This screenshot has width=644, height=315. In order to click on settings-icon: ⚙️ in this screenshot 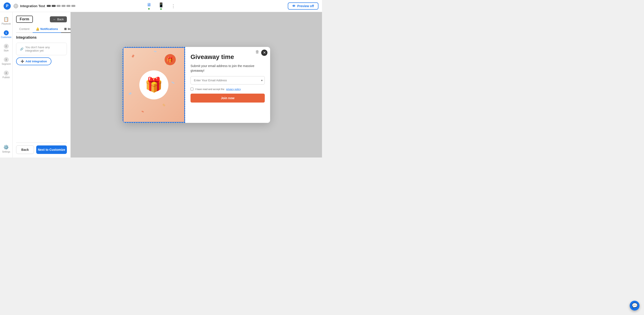, I will do `click(6, 147)`.